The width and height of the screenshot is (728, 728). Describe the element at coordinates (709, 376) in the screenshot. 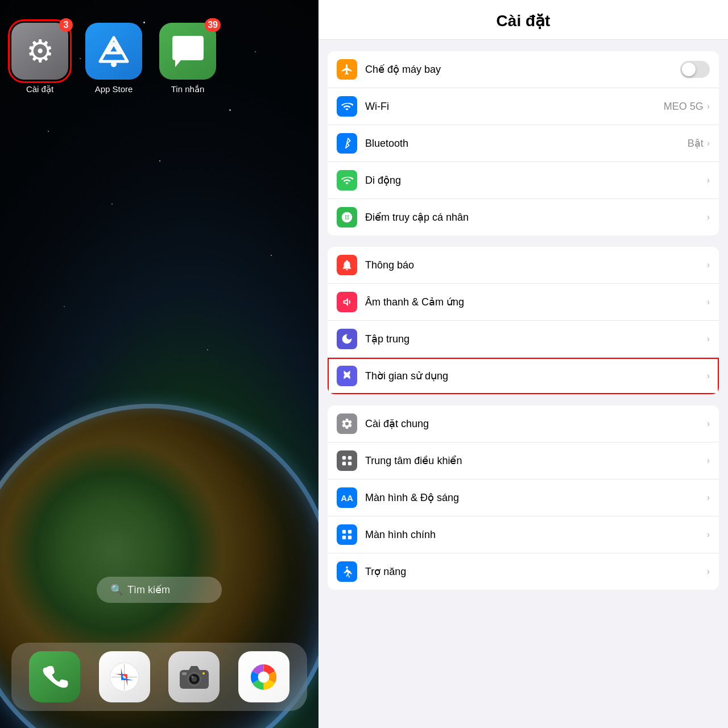

I see `screentime-chevron: ›` at that location.